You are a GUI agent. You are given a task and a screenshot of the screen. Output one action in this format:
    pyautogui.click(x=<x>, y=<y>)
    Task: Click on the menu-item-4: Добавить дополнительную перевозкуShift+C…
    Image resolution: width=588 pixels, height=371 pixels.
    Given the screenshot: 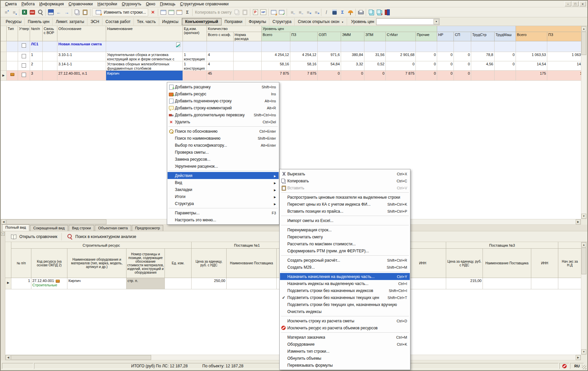 What is the action you would take?
    pyautogui.click(x=223, y=115)
    